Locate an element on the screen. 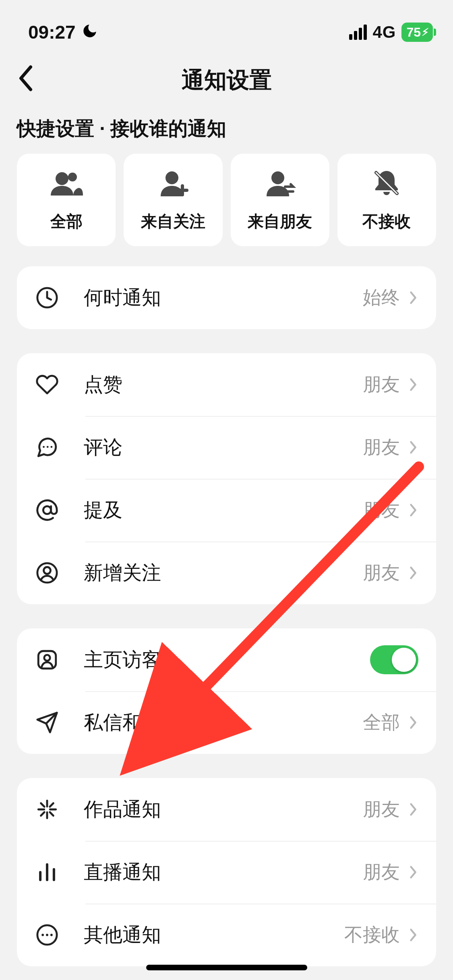  network-label: 4G is located at coordinates (384, 32).